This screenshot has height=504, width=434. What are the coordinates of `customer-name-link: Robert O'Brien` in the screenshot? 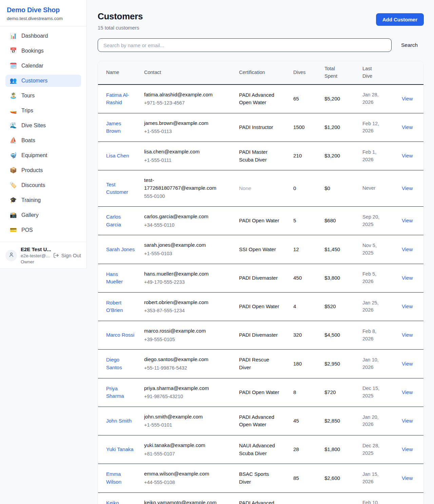 It's located at (115, 306).